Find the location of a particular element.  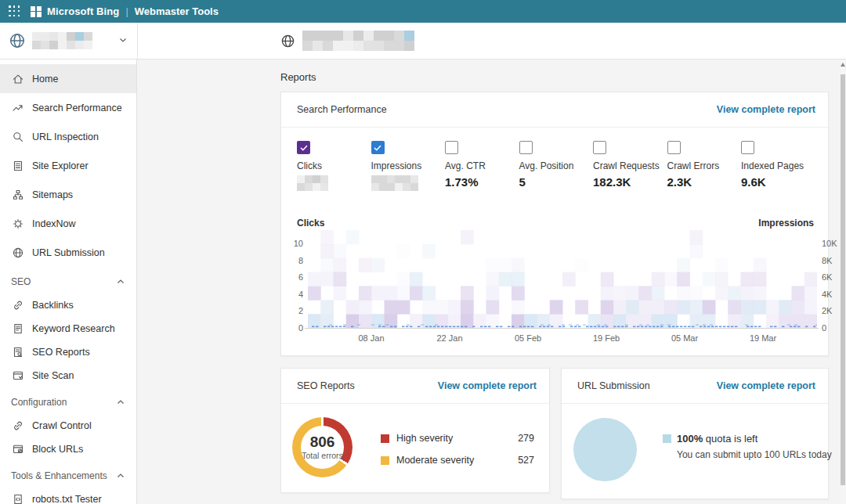

sidebar-item-keyword-research: Keyword Research is located at coordinates (68, 329).